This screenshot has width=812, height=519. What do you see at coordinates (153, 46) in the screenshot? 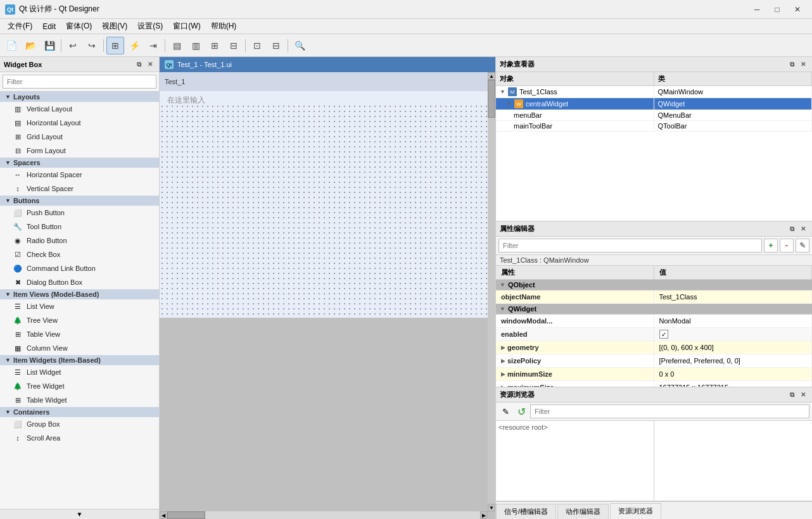
I see `toolbar-tab-order: ⇥` at bounding box center [153, 46].